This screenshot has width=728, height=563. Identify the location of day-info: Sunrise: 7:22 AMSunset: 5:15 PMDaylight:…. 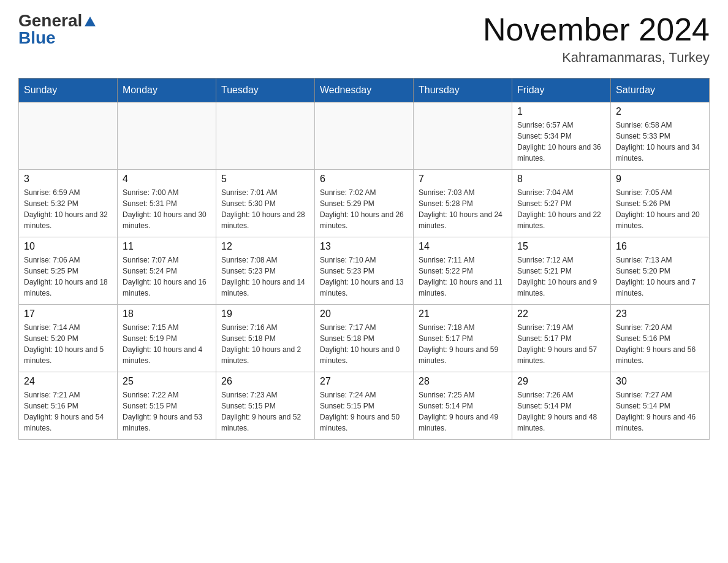
(167, 412).